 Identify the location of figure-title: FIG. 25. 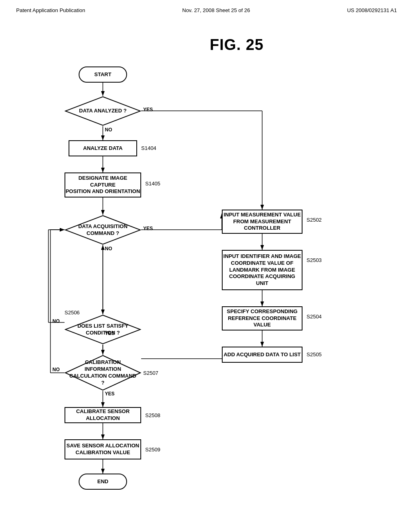
(237, 45).